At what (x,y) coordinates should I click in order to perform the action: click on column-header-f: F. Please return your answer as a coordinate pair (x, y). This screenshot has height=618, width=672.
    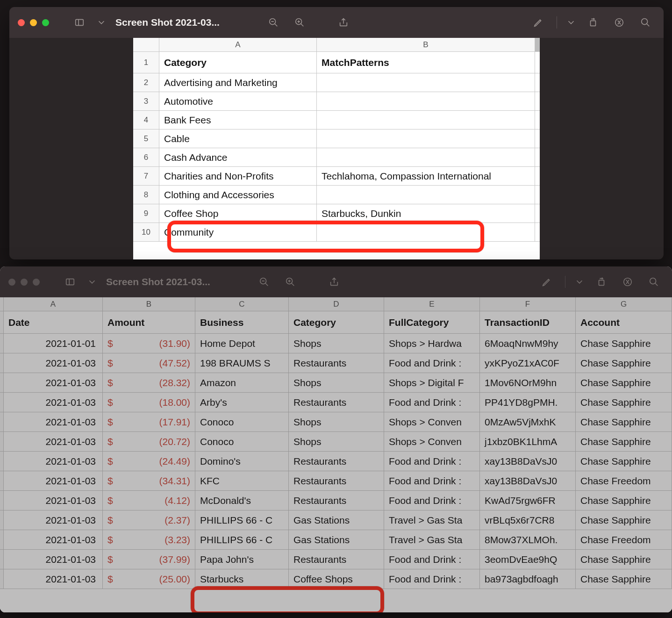
    Looking at the image, I should click on (528, 304).